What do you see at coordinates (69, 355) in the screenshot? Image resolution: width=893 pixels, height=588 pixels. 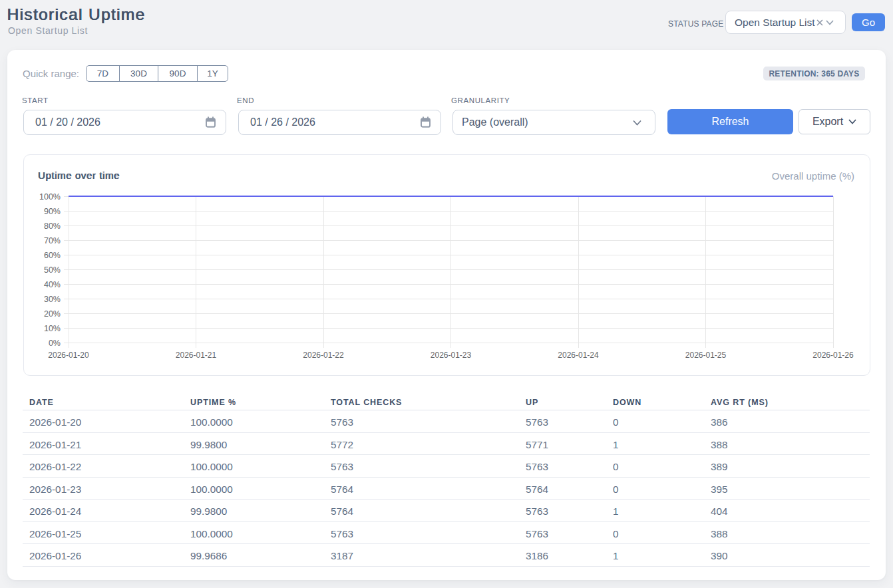 I see `svg-text: 2026-01-20` at bounding box center [69, 355].